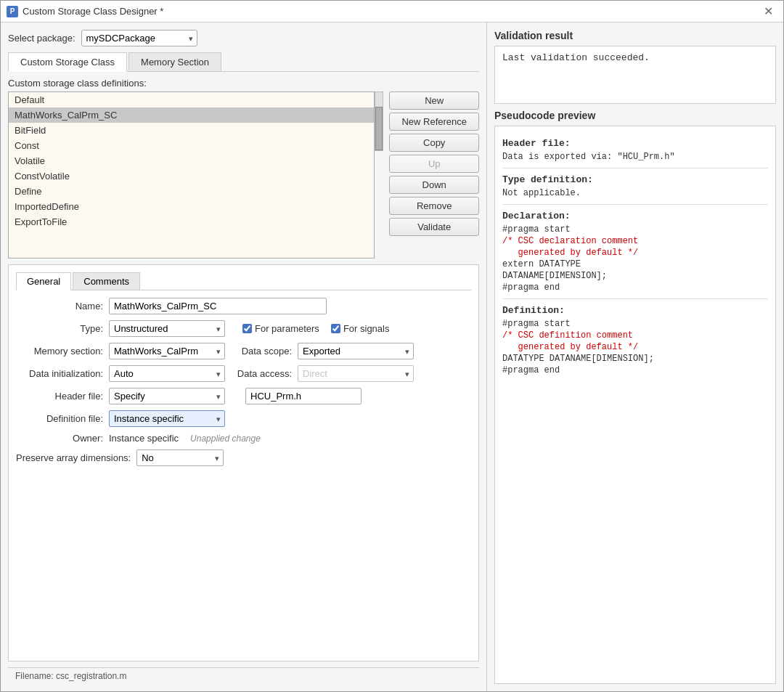 The image size is (784, 692). Describe the element at coordinates (192, 145) in the screenshot. I see `list-item: Const` at that location.